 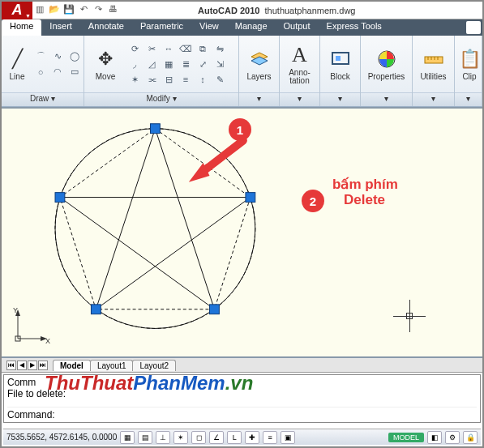 What do you see at coordinates (288, 437) in the screenshot?
I see `qp-toggle-icon: ▣` at bounding box center [288, 437].